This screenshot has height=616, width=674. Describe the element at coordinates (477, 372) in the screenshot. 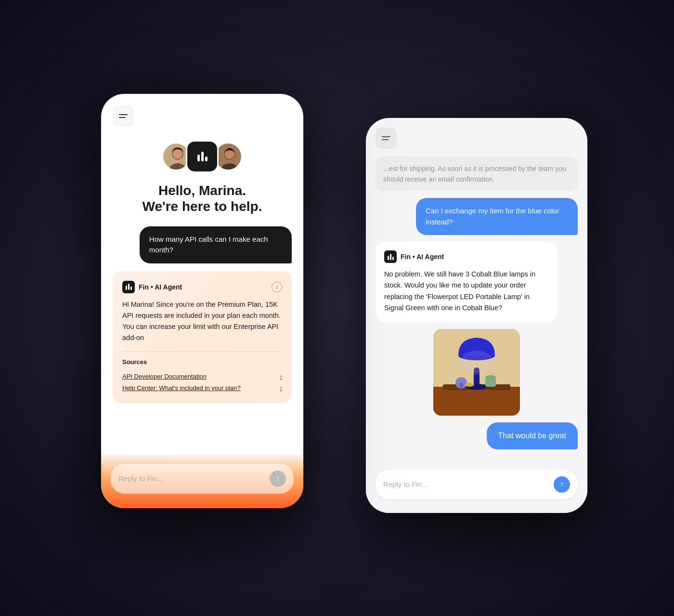

I see `lamp-product-image` at that location.